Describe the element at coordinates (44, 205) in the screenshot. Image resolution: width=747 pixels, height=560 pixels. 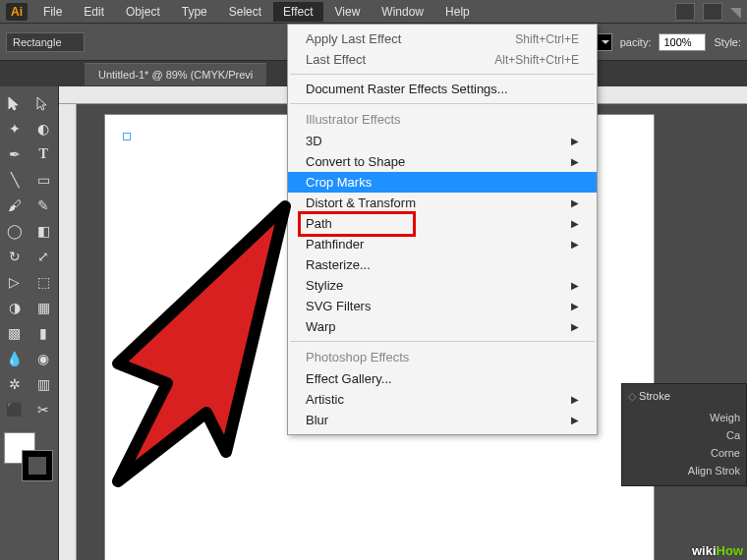
I see `pencil-tool: ✎` at that location.